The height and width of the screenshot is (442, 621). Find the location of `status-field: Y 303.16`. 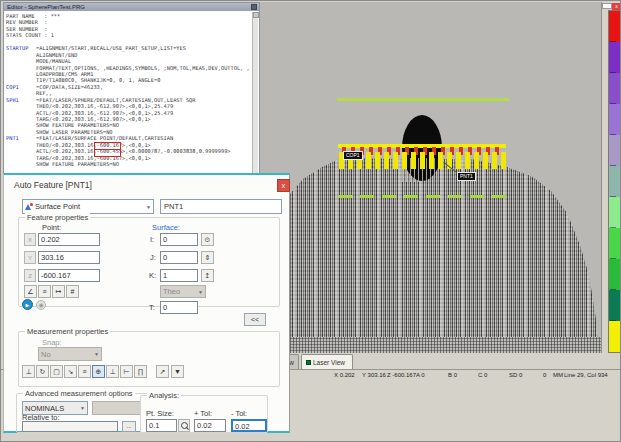

status-field: Y 303.16 is located at coordinates (374, 375).